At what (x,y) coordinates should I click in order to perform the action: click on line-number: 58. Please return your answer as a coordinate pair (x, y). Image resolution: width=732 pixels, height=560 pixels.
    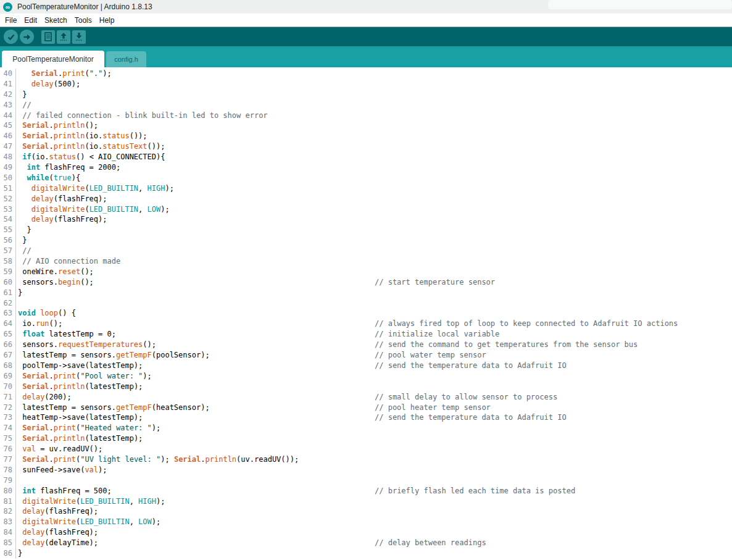
    Looking at the image, I should click on (8, 262).